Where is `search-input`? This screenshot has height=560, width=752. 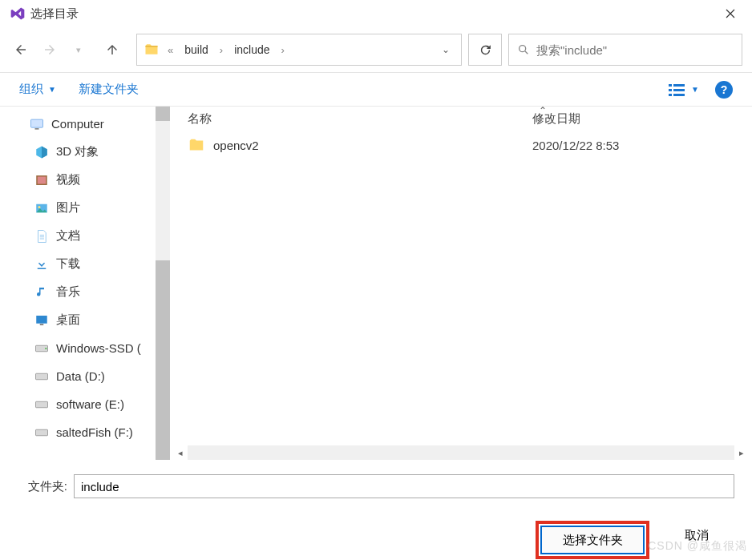 search-input is located at coordinates (635, 50).